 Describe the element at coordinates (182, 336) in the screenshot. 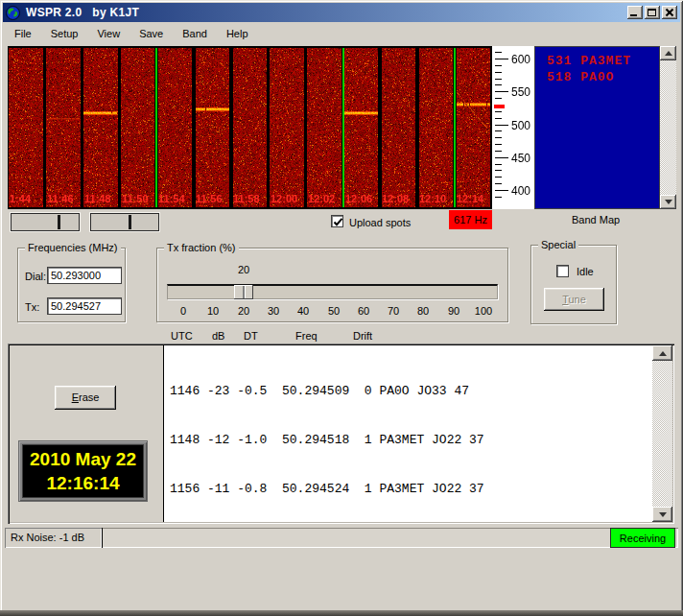

I see `header-utc: UTC` at that location.